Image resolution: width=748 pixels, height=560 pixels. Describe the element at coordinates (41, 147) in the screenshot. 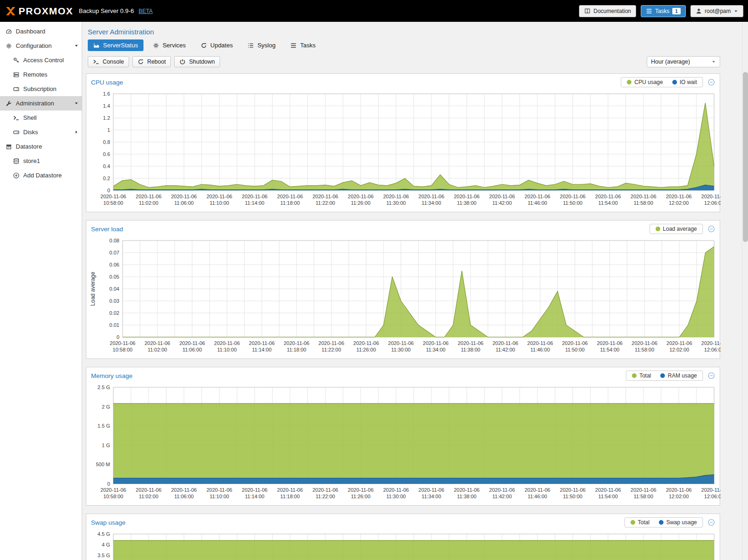

I see `sidebar-item-datastore: Datastore` at that location.